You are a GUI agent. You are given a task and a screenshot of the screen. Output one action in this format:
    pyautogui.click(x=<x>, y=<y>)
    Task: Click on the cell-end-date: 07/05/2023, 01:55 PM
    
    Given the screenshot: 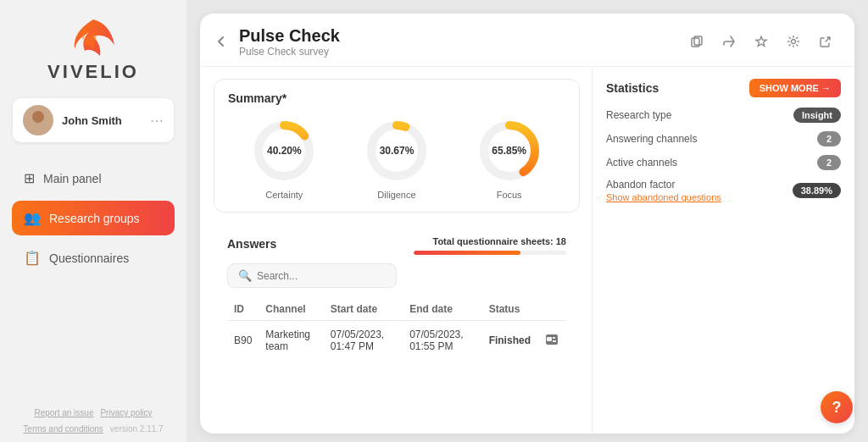 What is the action you would take?
    pyautogui.click(x=442, y=340)
    